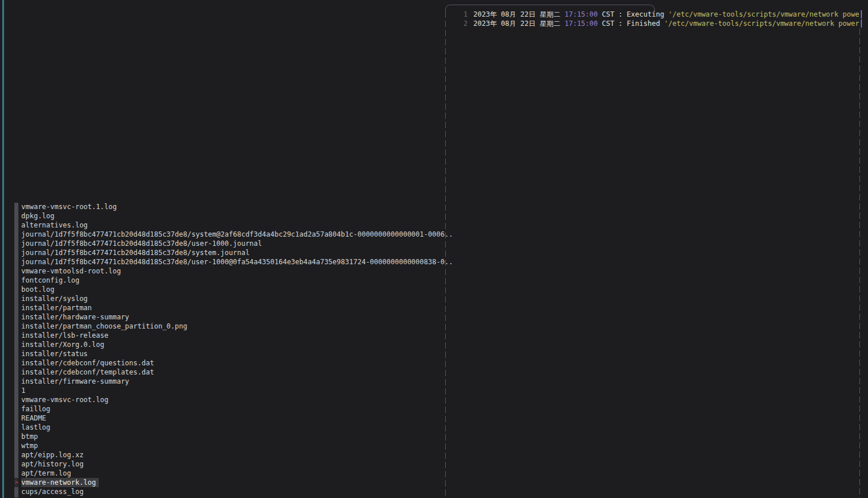 The height and width of the screenshot is (498, 868). Describe the element at coordinates (859, 263) in the screenshot. I see `preview-border-right` at that location.